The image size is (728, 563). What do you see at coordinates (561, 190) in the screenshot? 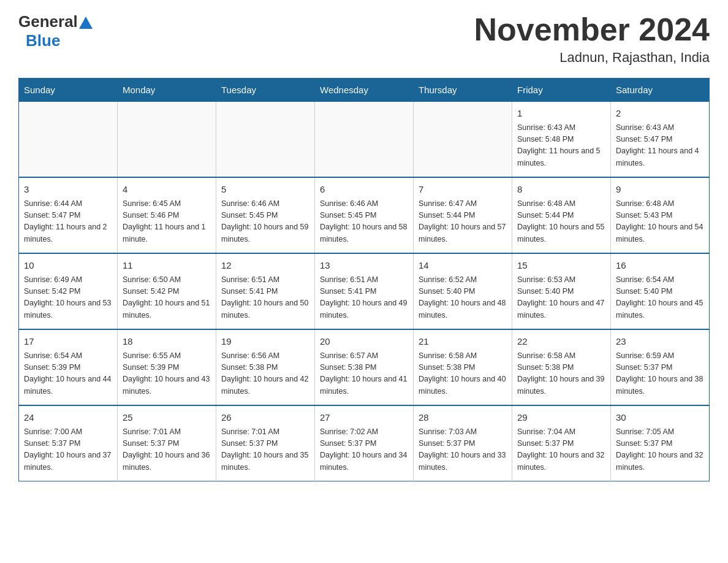
I see `day-number: 8` at bounding box center [561, 190].